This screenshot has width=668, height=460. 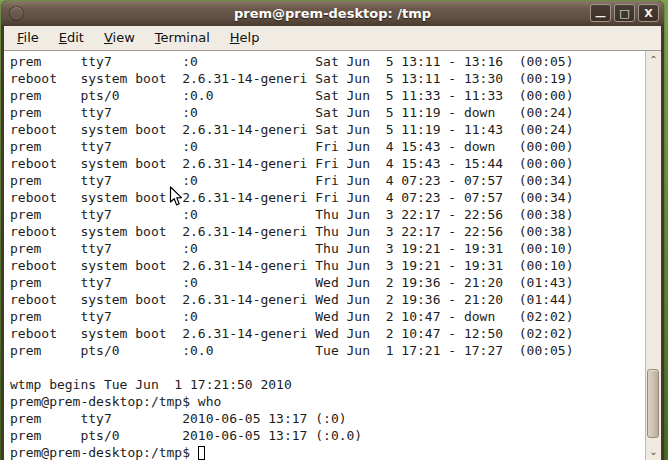 What do you see at coordinates (182, 38) in the screenshot?
I see `menu-terminal: Terminal` at bounding box center [182, 38].